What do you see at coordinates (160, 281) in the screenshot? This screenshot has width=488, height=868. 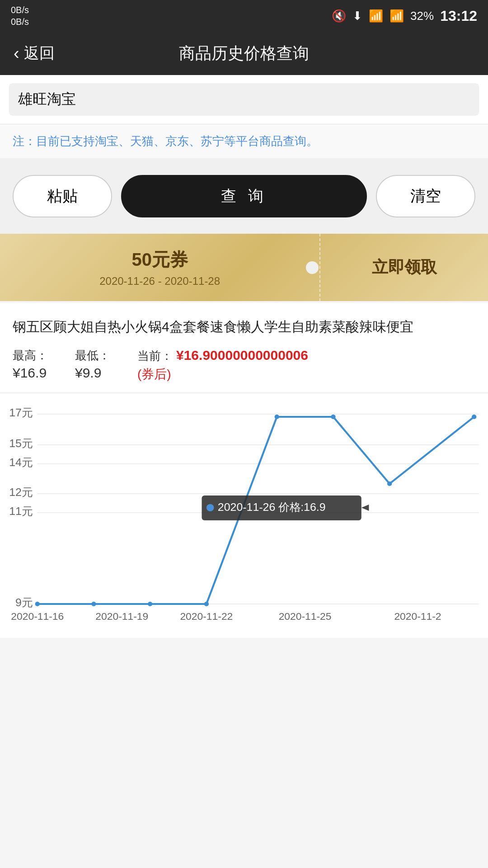 I see `coupon-date: 2020-11-26 - 2020-11-28` at bounding box center [160, 281].